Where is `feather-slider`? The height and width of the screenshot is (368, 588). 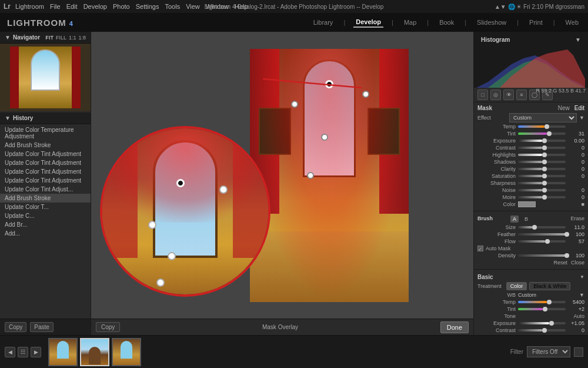
feather-slider is located at coordinates (542, 234).